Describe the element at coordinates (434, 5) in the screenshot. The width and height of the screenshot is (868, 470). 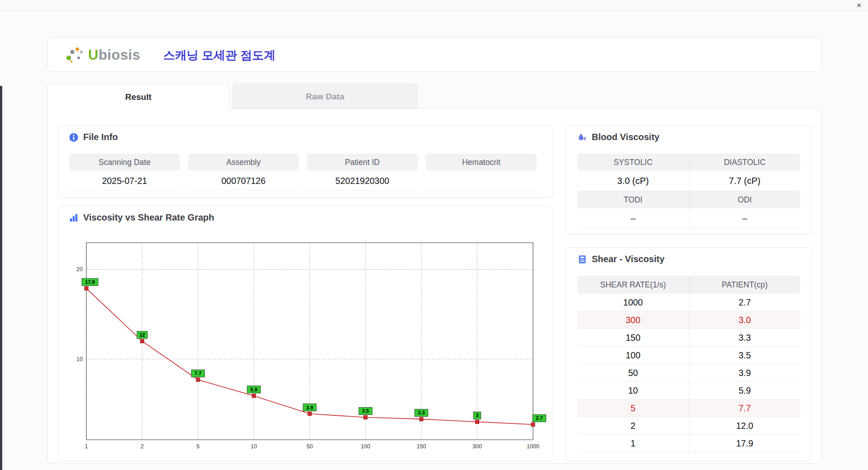
I see `titlebar: ×` at that location.